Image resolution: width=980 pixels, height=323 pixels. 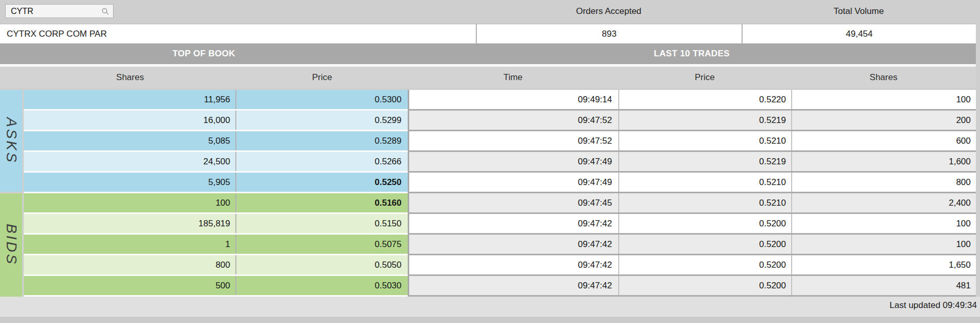 What do you see at coordinates (609, 34) in the screenshot?
I see `orders-accepted-value: 893` at bounding box center [609, 34].